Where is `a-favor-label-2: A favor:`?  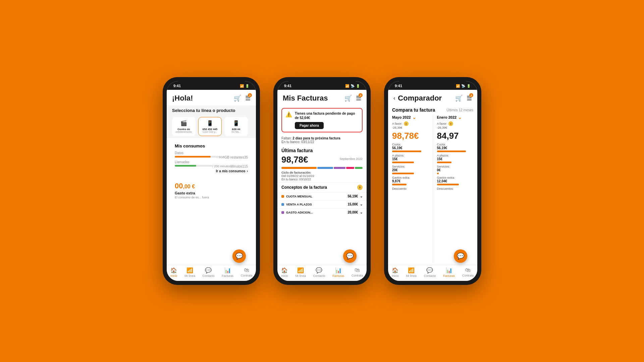 a-favor-label-2: A favor: is located at coordinates (442, 124).